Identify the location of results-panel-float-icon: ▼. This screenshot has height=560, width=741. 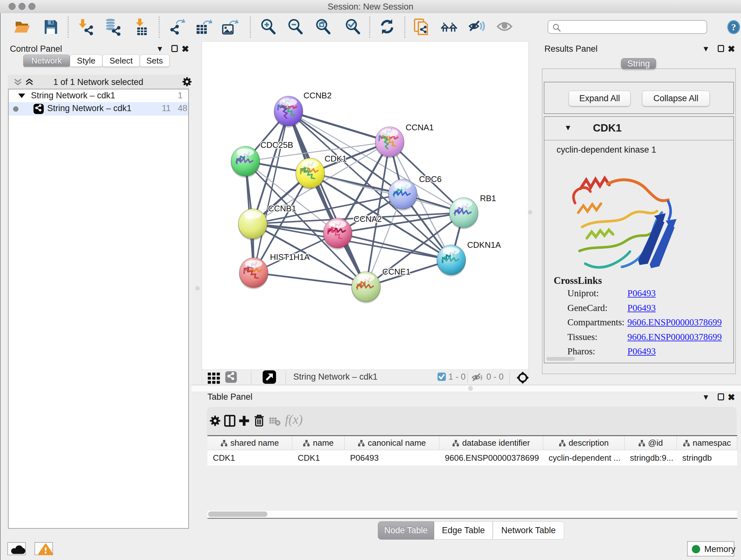
(706, 49).